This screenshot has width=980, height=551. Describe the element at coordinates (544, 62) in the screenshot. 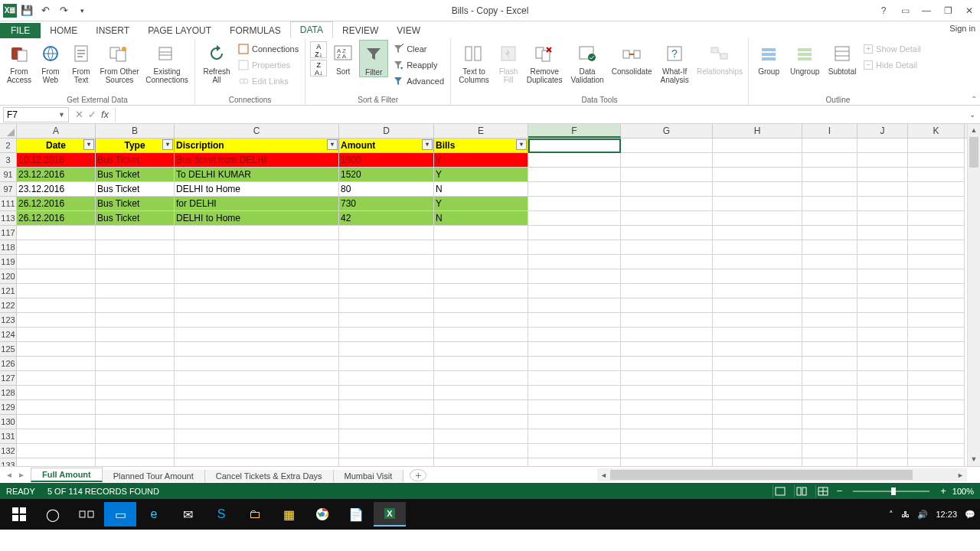

I see `remove-duplicates-button: Remove Duplicates` at that location.